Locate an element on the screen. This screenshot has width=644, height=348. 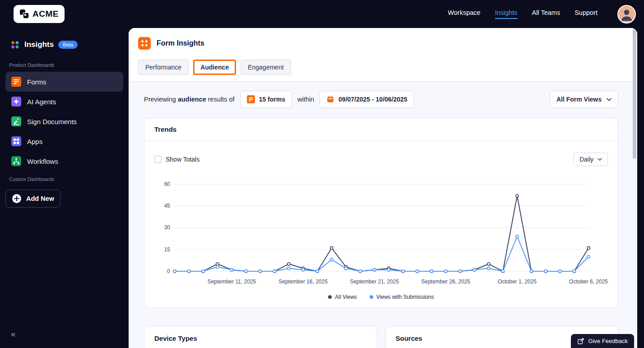
sidebar-item-label: Sign Documents is located at coordinates (52, 122).